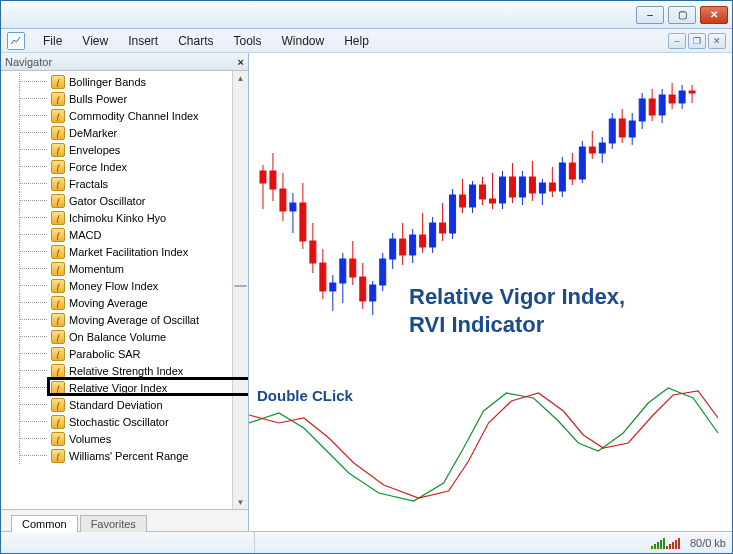  What do you see at coordinates (118, 268) in the screenshot?
I see `indicator-item: fMomentum` at bounding box center [118, 268].